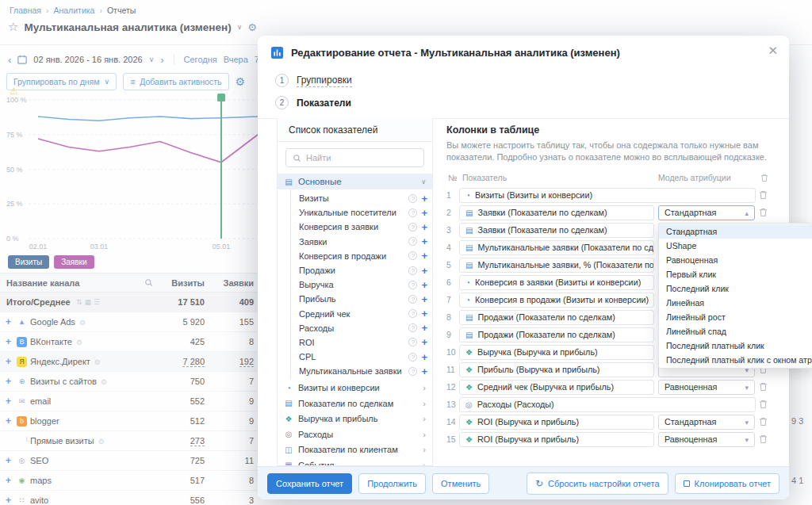  What do you see at coordinates (362, 242) in the screenshot?
I see `metric-item: Заявки ? +` at bounding box center [362, 242].